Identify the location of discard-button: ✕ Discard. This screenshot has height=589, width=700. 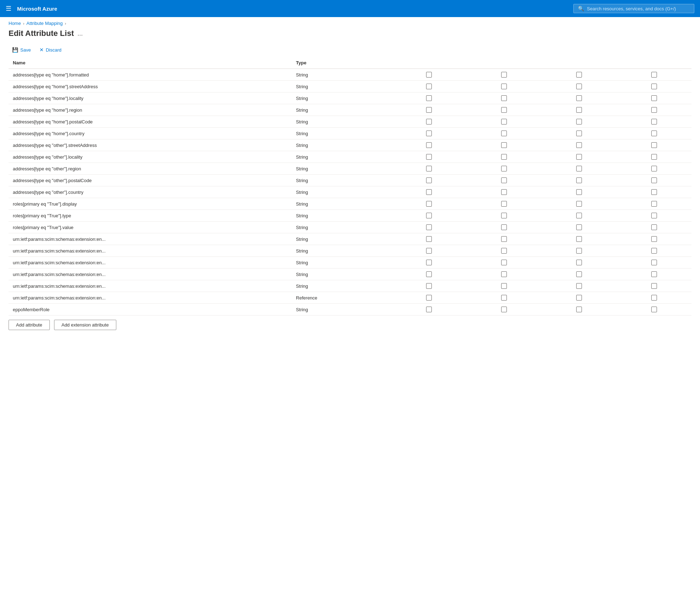
(51, 50).